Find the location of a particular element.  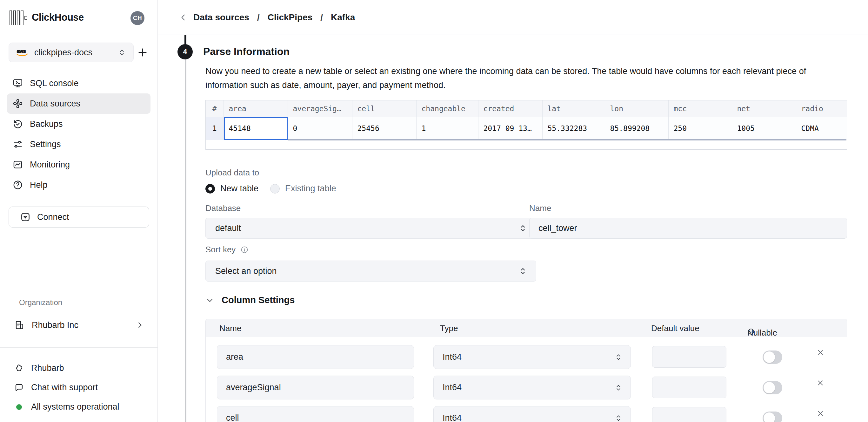

monitoring-icon is located at coordinates (18, 165).